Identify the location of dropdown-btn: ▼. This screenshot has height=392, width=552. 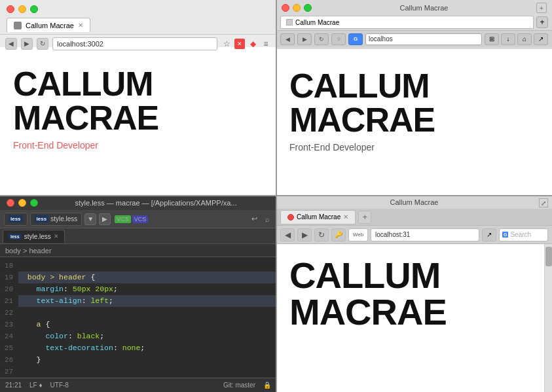
(90, 219).